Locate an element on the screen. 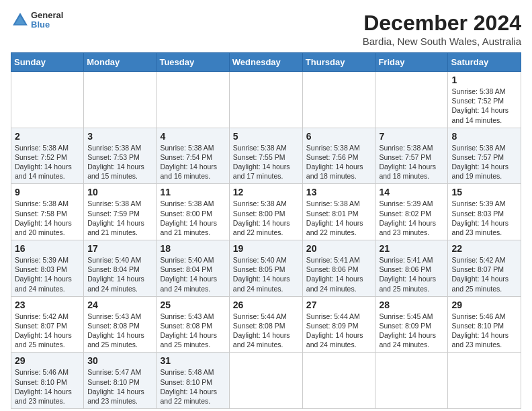 This screenshot has width=532, height=411. calendar-cell: 1Sunrise: 5:38 AM Sunset: 7:52 PM Daylig… is located at coordinates (485, 100).